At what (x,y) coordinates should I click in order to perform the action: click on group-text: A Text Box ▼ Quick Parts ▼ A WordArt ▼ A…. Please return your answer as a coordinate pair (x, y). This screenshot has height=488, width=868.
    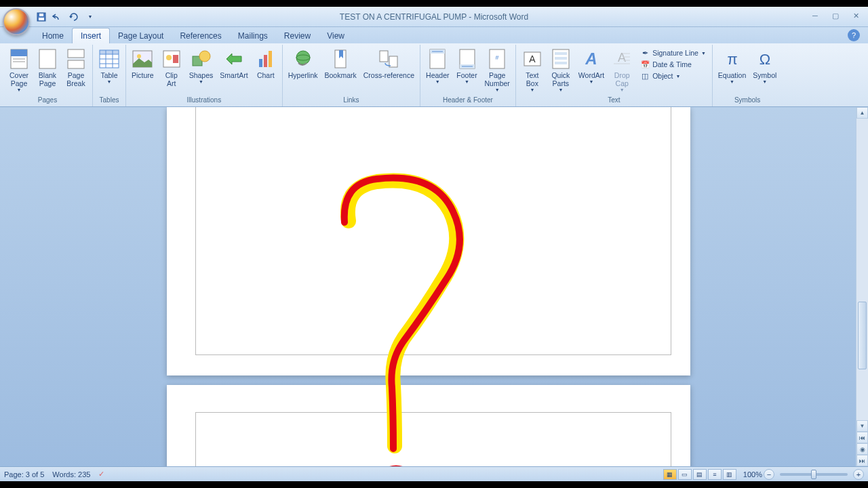
    Looking at the image, I should click on (614, 76).